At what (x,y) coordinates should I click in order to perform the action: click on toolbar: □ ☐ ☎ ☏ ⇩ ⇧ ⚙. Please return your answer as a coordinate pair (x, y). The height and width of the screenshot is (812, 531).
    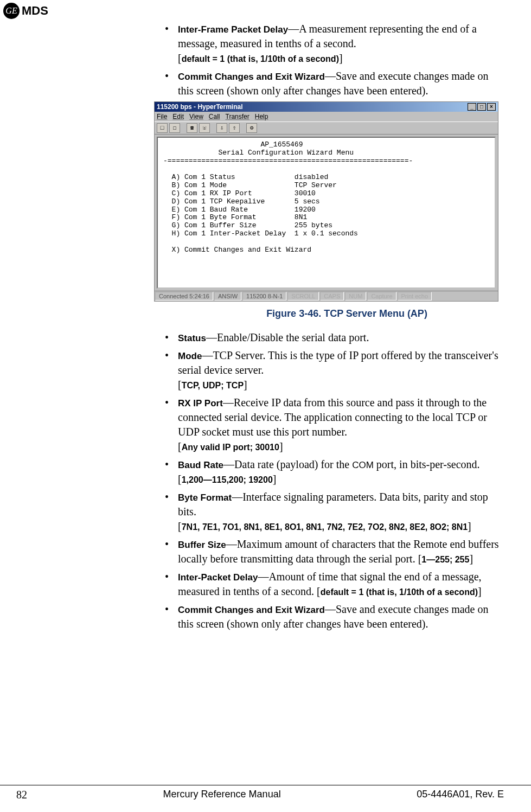
    Looking at the image, I should click on (327, 128).